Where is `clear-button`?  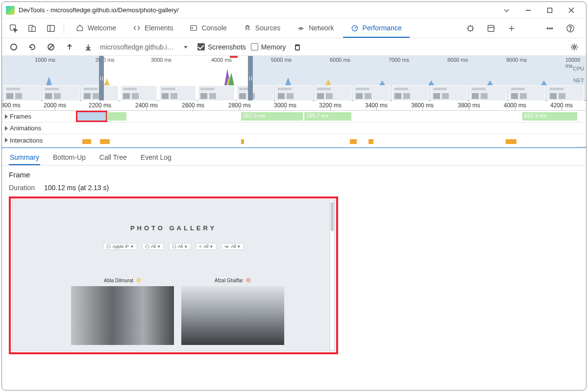
clear-button is located at coordinates (51, 47).